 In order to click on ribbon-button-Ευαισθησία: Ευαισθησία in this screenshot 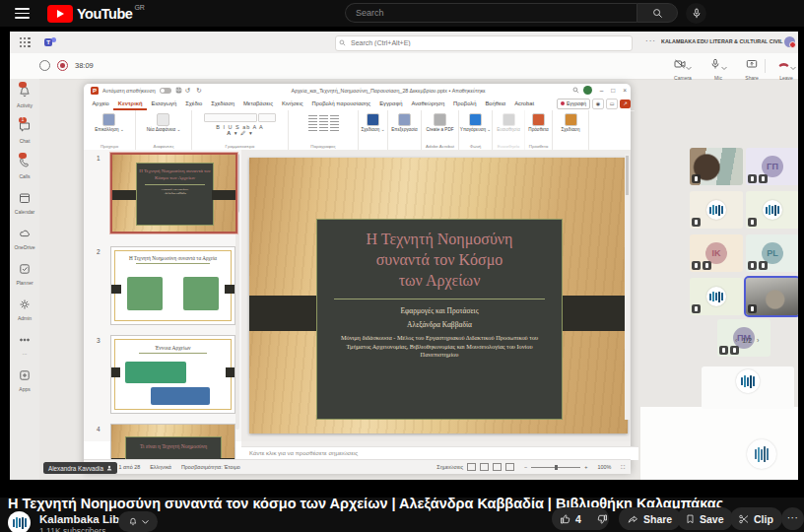, I will do `click(508, 122)`.